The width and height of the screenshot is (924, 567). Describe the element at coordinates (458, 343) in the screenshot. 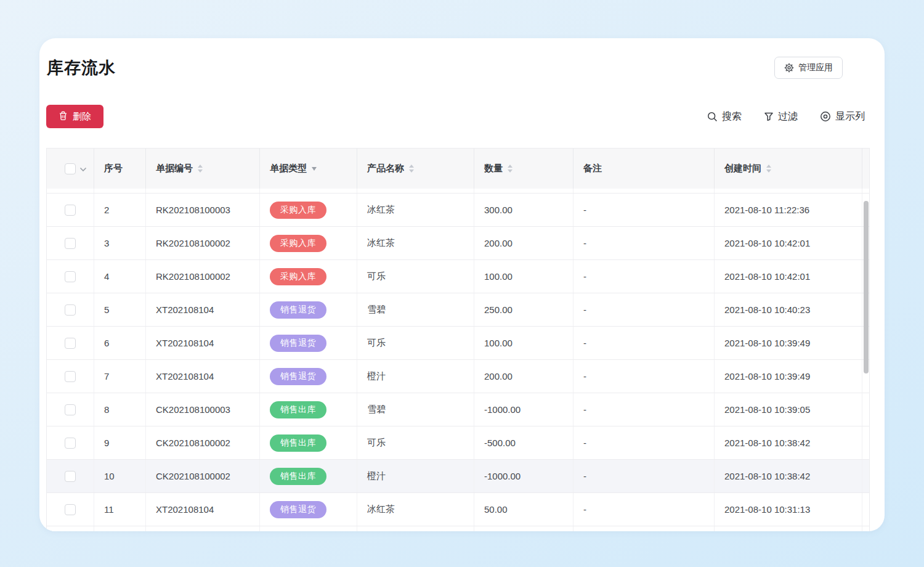

I see `table-row: 6XT202108104销售退货可乐100.00-2021-08-10 10:3…` at that location.